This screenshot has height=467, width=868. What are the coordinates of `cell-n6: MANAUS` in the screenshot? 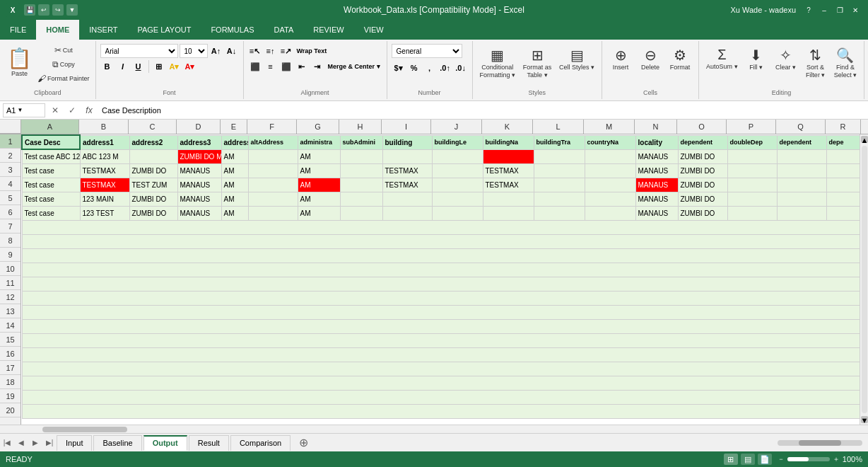 It's located at (657, 213).